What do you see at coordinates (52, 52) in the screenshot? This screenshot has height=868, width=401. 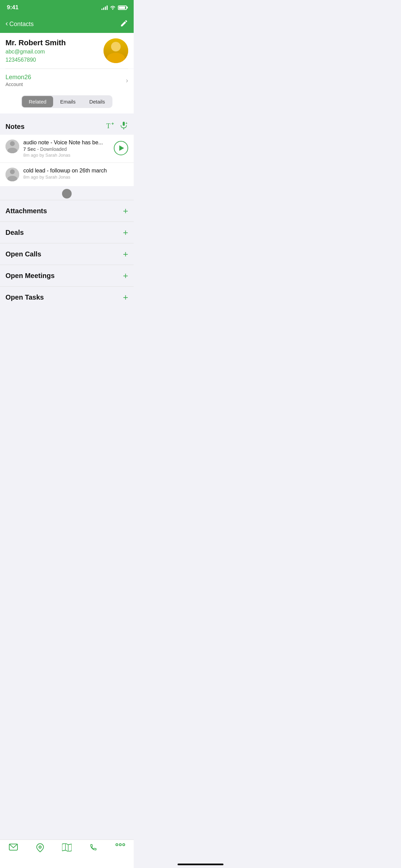 I see `contact-email: abc@gmail.com` at bounding box center [52, 52].